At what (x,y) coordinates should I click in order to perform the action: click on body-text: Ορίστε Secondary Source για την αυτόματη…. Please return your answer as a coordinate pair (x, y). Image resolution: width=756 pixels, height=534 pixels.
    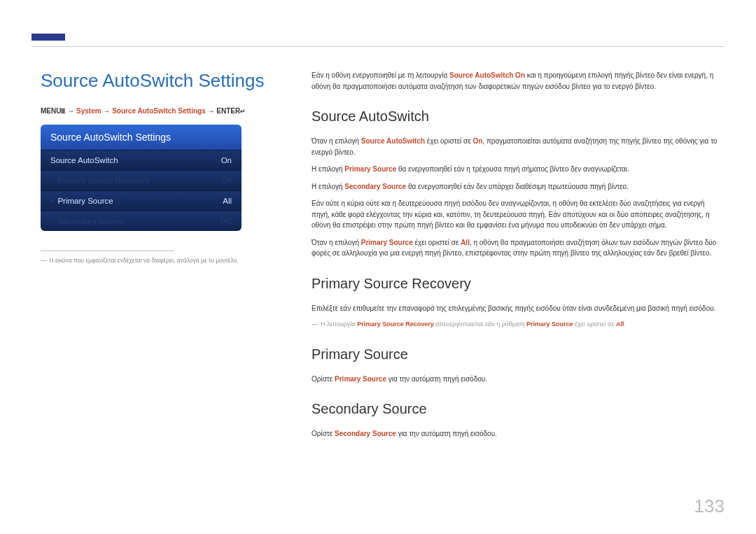
    Looking at the image, I should click on (514, 434).